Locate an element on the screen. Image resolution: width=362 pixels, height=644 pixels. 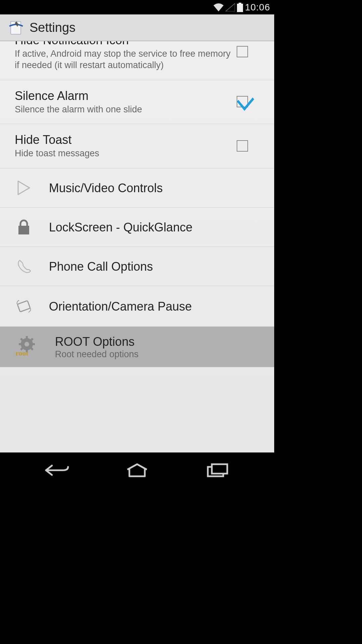
pref-title: Hide Notification Icon is located at coordinates (126, 44).